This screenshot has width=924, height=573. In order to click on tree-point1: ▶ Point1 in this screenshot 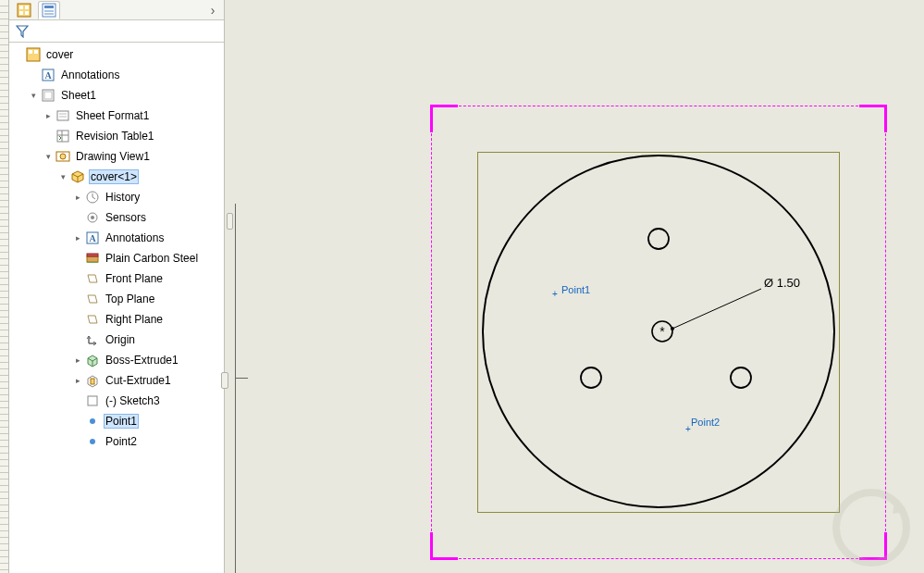, I will do `click(117, 421)`.